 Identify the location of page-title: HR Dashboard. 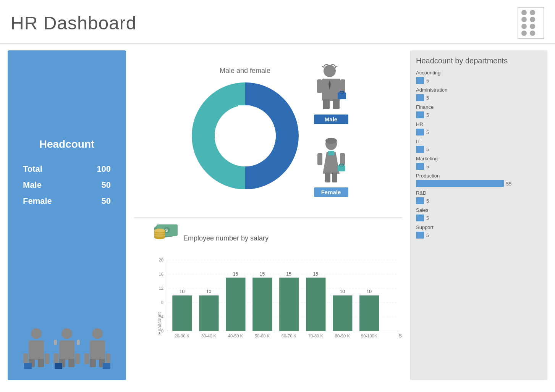
(73, 23).